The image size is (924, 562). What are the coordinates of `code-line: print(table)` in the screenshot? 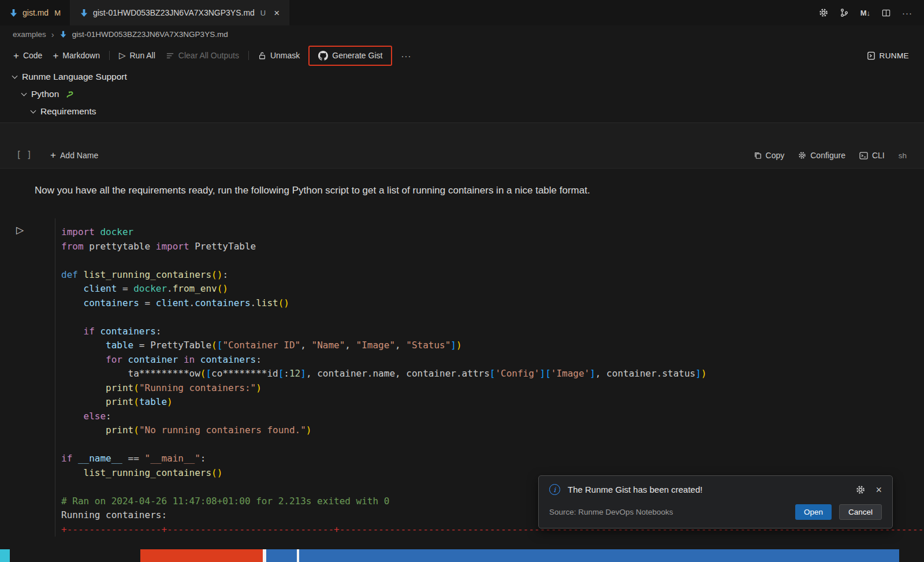 It's located at (493, 402).